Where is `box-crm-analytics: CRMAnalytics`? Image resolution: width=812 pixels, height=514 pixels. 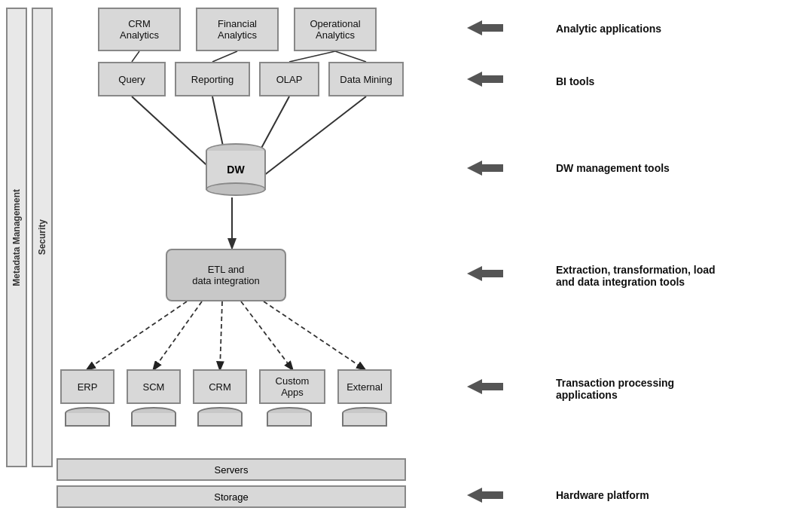
box-crm-analytics: CRMAnalytics is located at coordinates (139, 29).